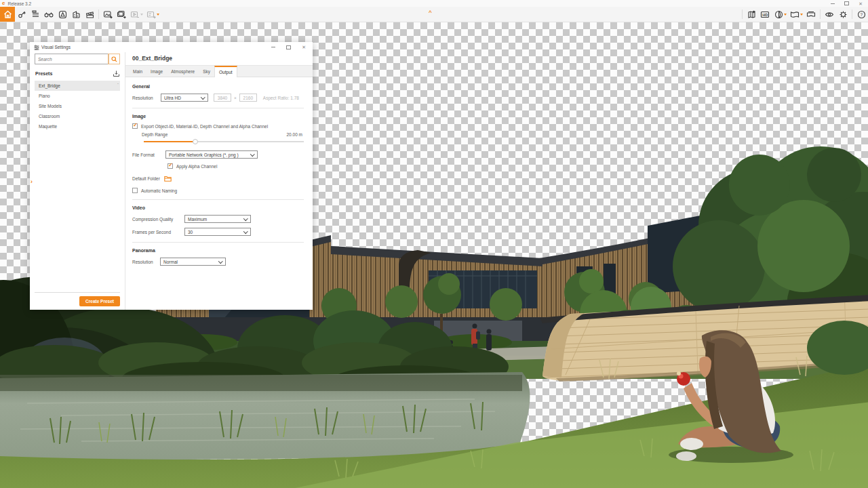  I want to click on toolbar-collapse-chevron-icon: ^, so click(430, 12).